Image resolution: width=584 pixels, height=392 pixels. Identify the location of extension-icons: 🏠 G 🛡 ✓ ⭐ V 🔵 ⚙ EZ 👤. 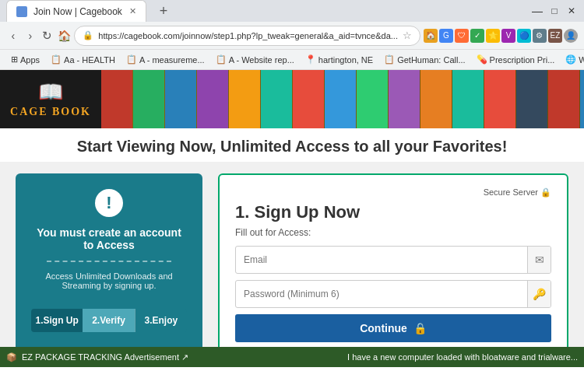
(501, 36).